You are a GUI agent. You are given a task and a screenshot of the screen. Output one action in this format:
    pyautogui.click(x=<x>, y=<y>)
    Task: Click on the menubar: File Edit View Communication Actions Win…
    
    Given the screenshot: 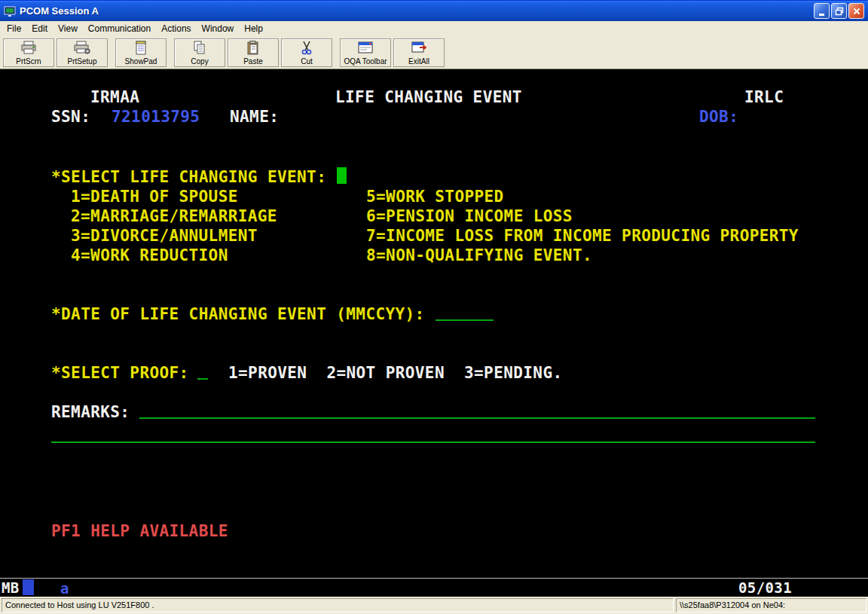 What is the action you would take?
    pyautogui.click(x=434, y=29)
    